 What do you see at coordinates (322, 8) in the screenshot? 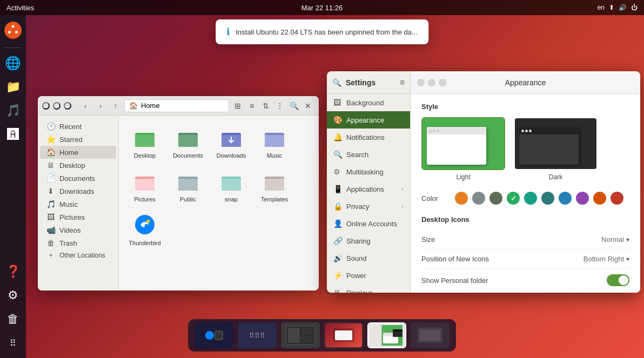
I see `top-bar: Activities Mar 22 11:26 en ⬆ 🔊 ⏻` at bounding box center [322, 8].